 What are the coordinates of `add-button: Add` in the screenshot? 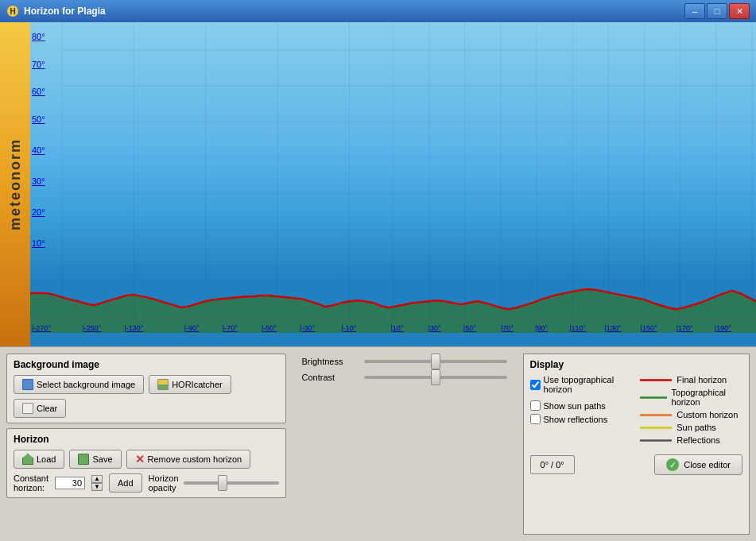 It's located at (126, 483).